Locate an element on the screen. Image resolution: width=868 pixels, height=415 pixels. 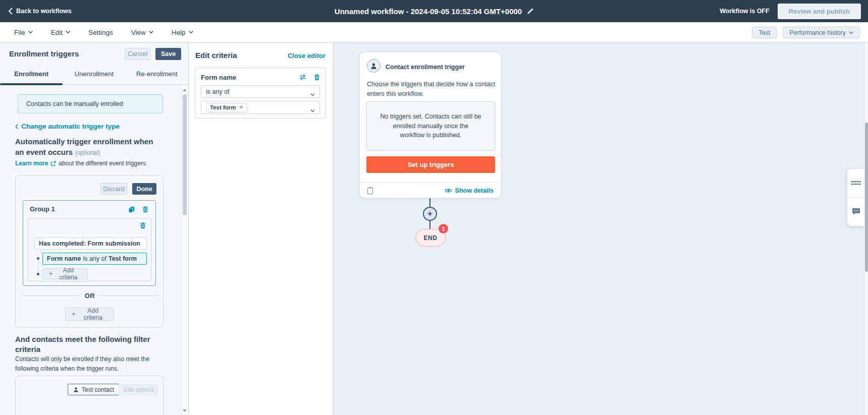
remove-tag-icon: × is located at coordinates (241, 107).